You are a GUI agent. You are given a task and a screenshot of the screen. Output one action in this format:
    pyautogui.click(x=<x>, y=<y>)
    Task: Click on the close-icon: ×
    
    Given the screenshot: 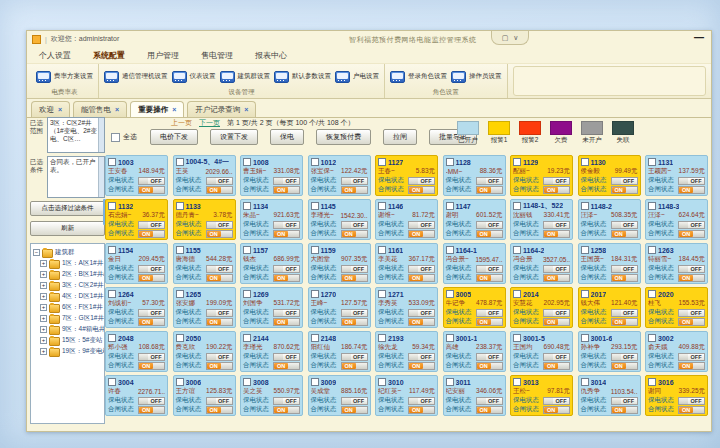 What is the action you would take?
    pyautogui.click(x=60, y=110)
    